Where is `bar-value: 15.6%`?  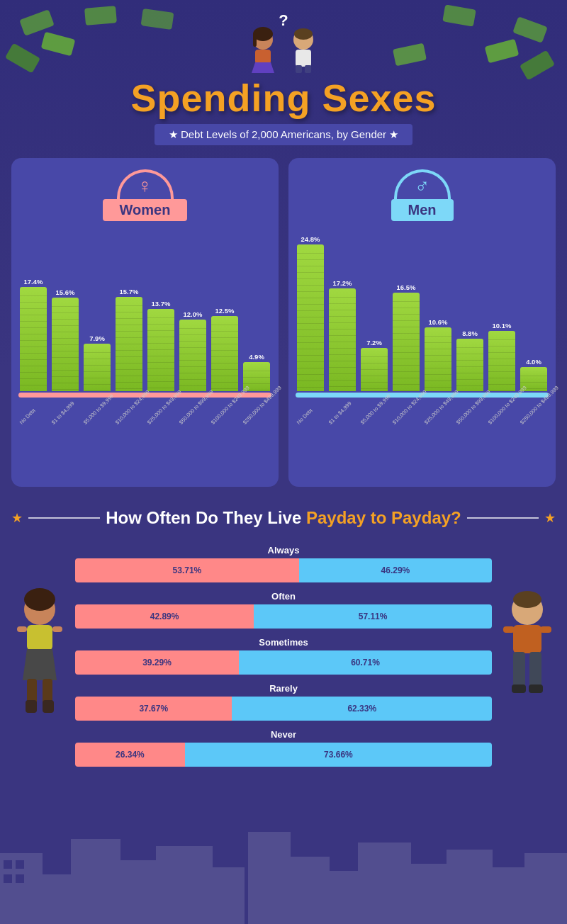
bar-value: 15.6% is located at coordinates (65, 292).